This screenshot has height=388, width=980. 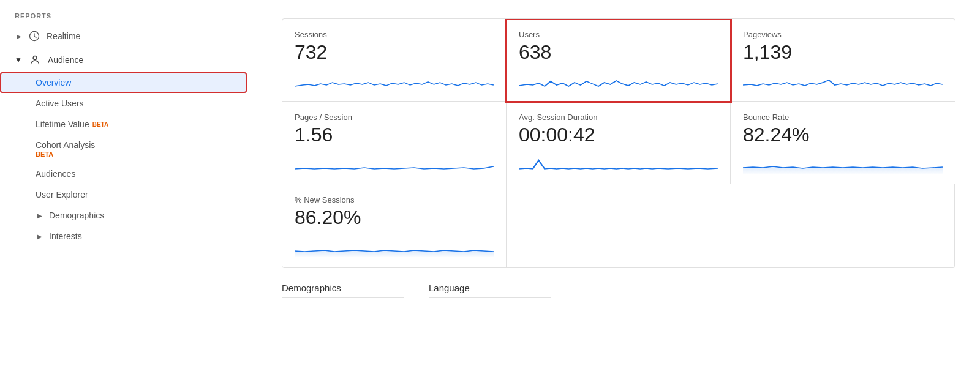 What do you see at coordinates (619, 53) in the screenshot?
I see `users-value: 638` at bounding box center [619, 53].